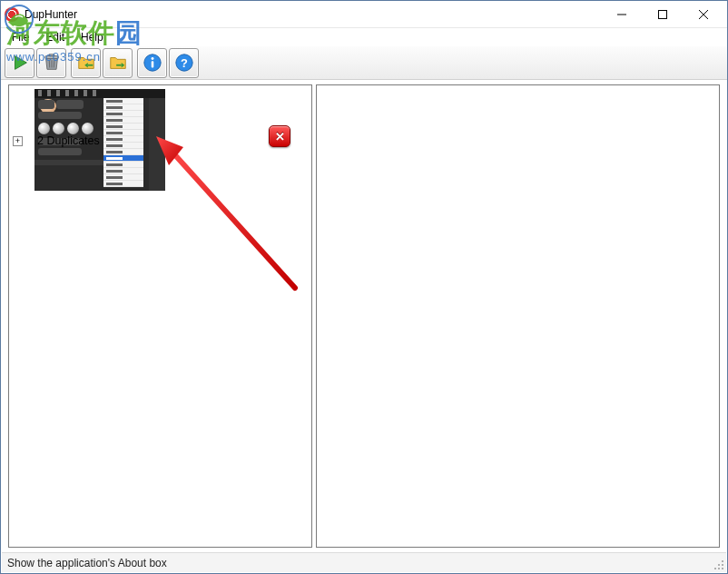 The height and width of the screenshot is (574, 728). I want to click on status-text: Show the application's About box, so click(87, 563).